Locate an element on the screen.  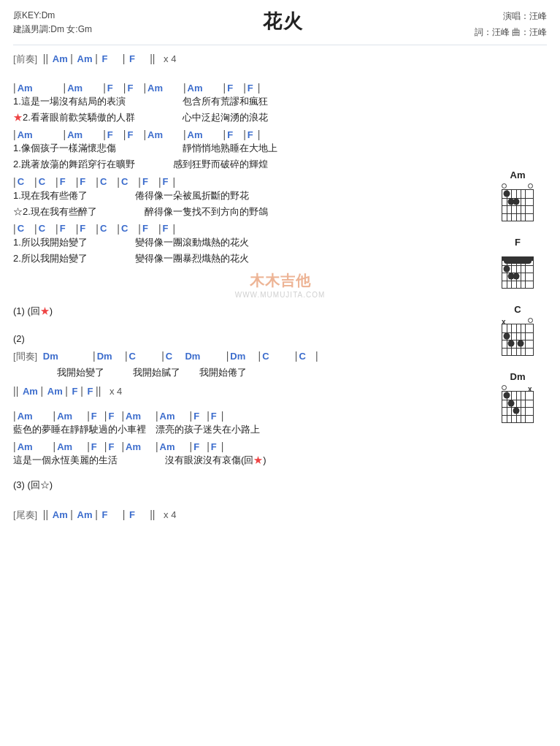
verse2a-chords: |C |C |F |F |C |C |F |F | is located at coordinates (280, 182).